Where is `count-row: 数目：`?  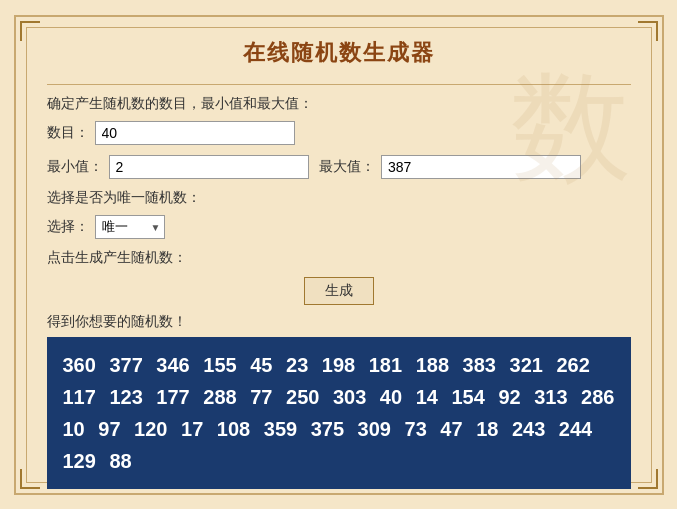 count-row: 数目： is located at coordinates (339, 133).